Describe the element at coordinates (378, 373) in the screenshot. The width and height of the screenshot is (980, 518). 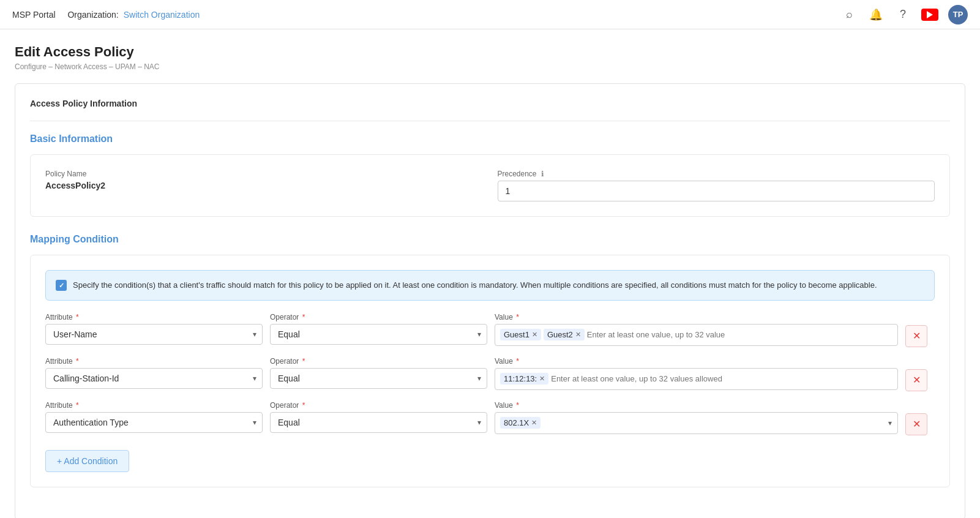
I see `condition-2-operator-group: Operator * Equal ▾` at that location.